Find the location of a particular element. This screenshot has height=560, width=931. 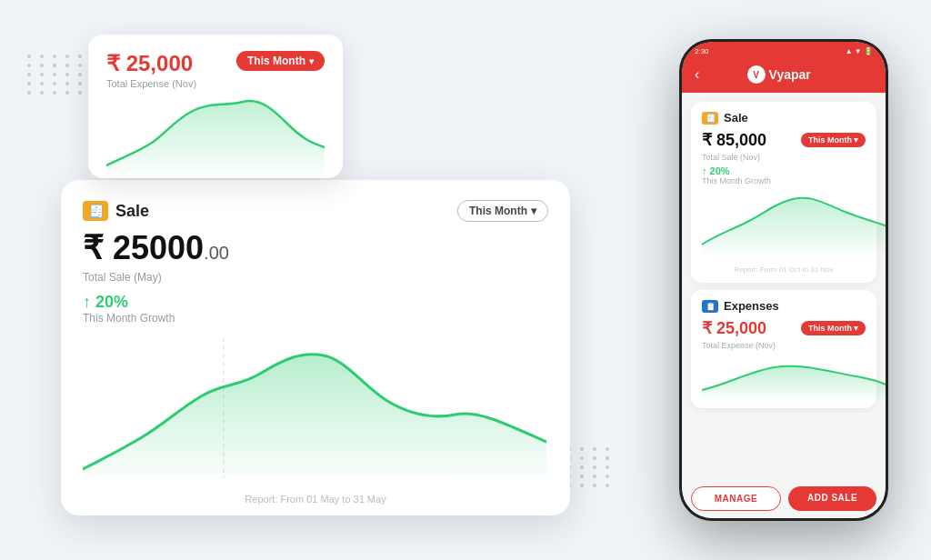

expense-amount: ₹ 25,000 is located at coordinates (151, 64).